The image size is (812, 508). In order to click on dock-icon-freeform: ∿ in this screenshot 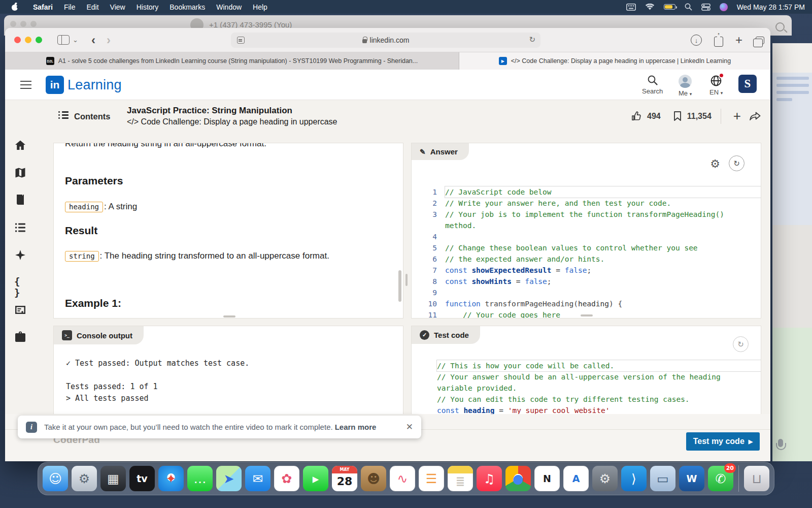, I will do `click(402, 479)`.